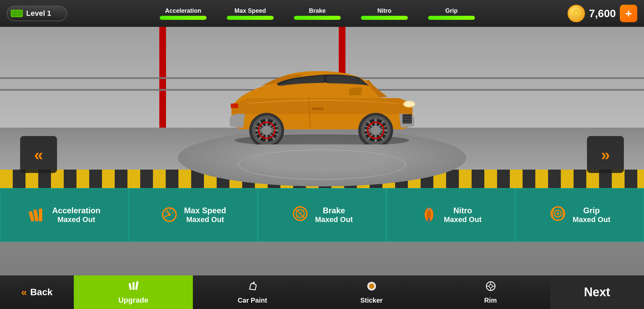 The image size is (644, 309). Describe the element at coordinates (591, 220) in the screenshot. I see `card-status-grip: Maxed Out` at that location.